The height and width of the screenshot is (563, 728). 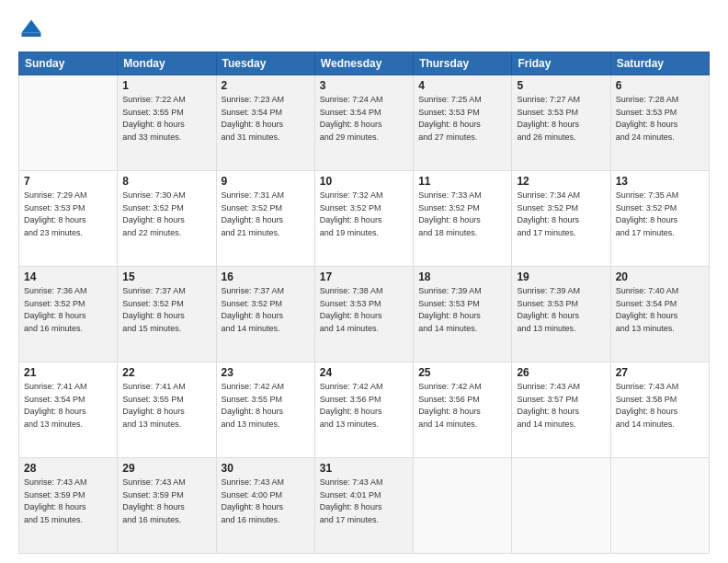 What do you see at coordinates (166, 119) in the screenshot?
I see `day-info: Sunrise: 7:22 AM Sunset: 3:55 PM Dayligh…` at bounding box center [166, 119].